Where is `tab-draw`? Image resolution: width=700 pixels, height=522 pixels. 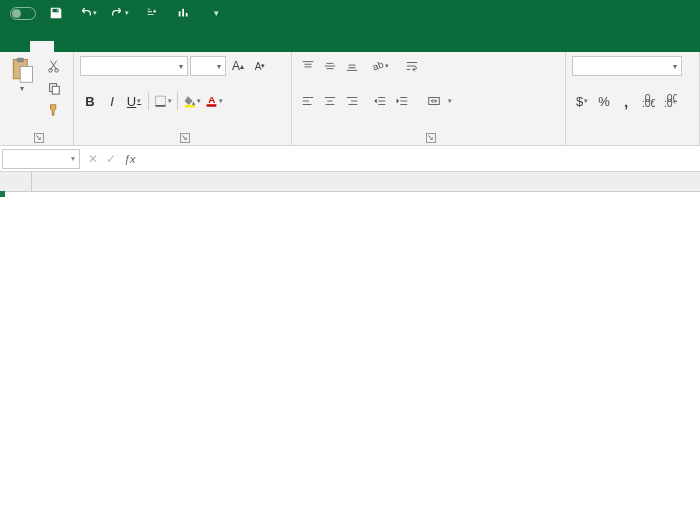 tab-draw is located at coordinates (90, 46).